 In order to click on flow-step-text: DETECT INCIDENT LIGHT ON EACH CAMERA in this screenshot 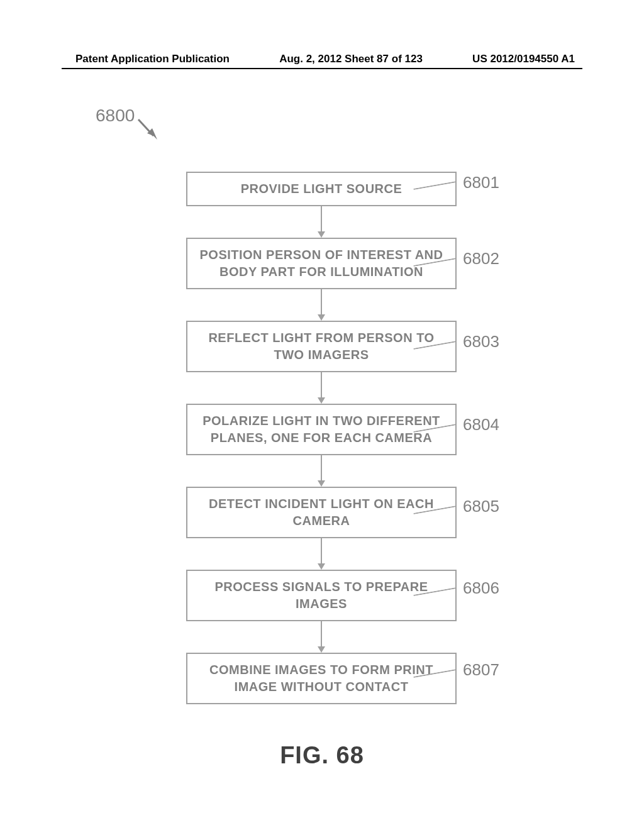, I will do `click(321, 512)`.